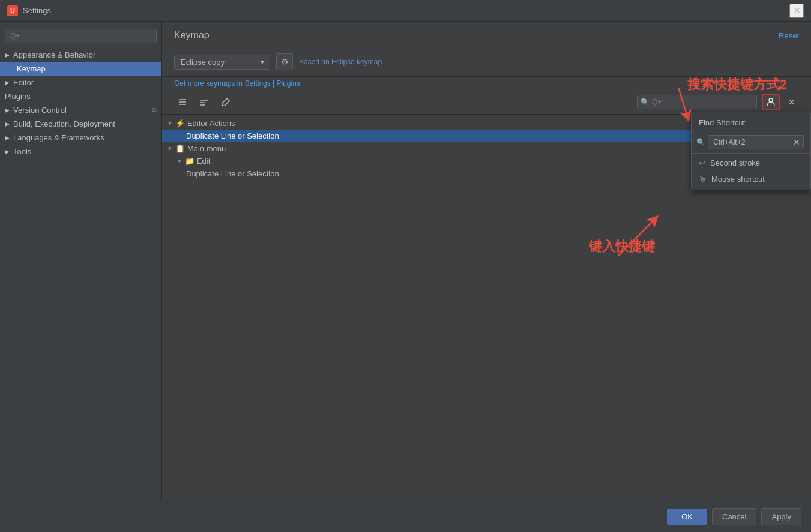 This screenshot has height=532, width=811. I want to click on ok-button: OK, so click(687, 517).